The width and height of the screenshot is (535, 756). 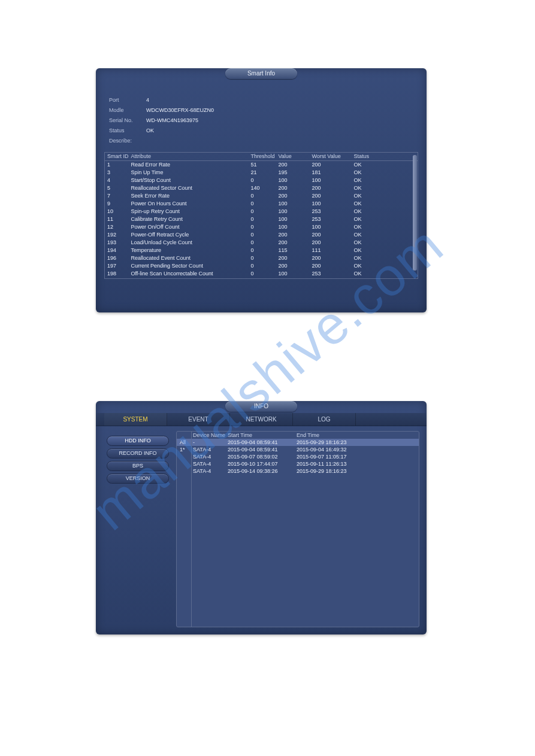 I want to click on col-smart-id: Smart ID, so click(x=117, y=157).